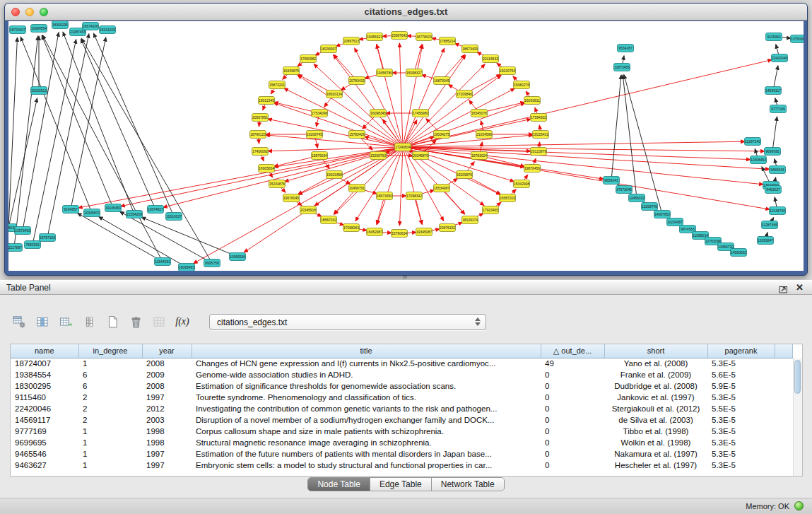  I want to click on graph-node: 16674208, so click(90, 27).